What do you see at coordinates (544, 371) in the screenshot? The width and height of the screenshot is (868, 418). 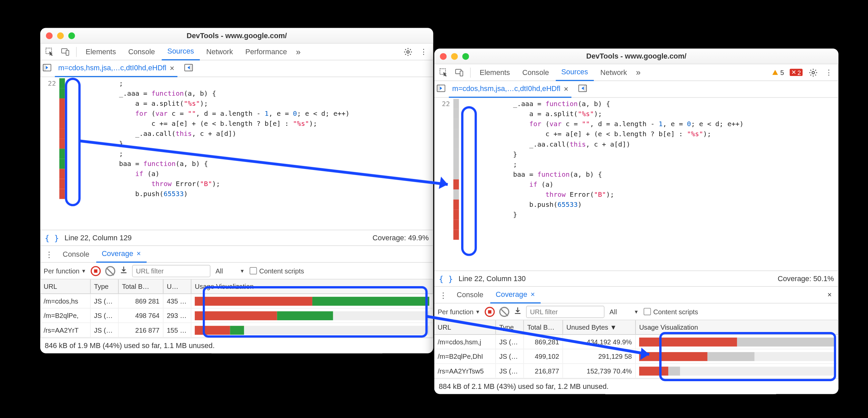 I see `cell-total: 216,877` at bounding box center [544, 371].